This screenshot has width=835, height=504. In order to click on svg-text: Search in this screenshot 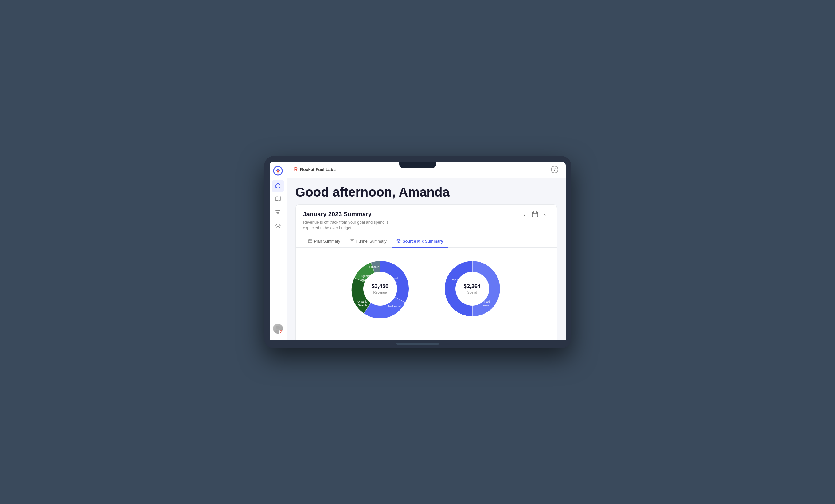, I will do `click(362, 305)`.